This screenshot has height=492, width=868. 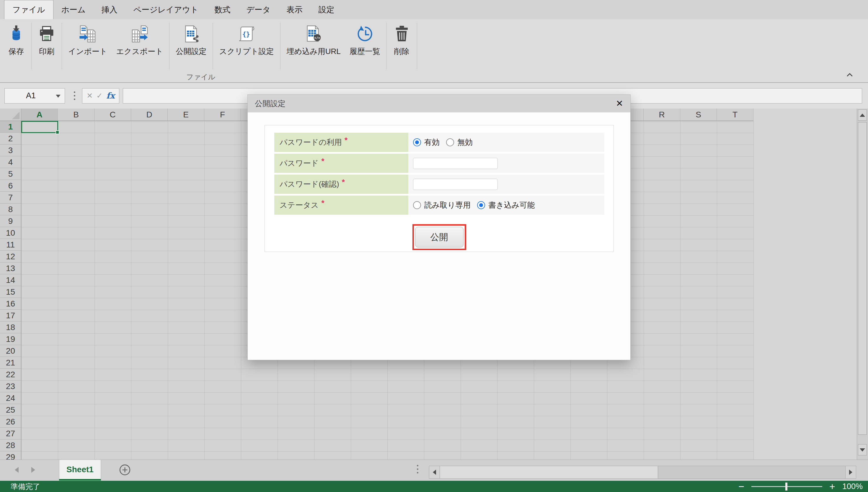 I want to click on confirm-entry-icon: ✓, so click(x=100, y=96).